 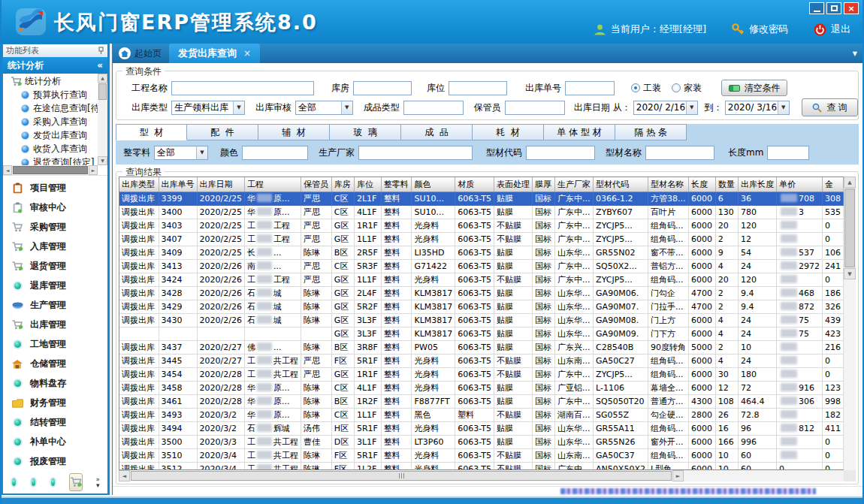 I want to click on table-row: 调拨出库34372020/2/27佛...陈琳B区3R8F整料PW056063-…, so click(x=482, y=347).